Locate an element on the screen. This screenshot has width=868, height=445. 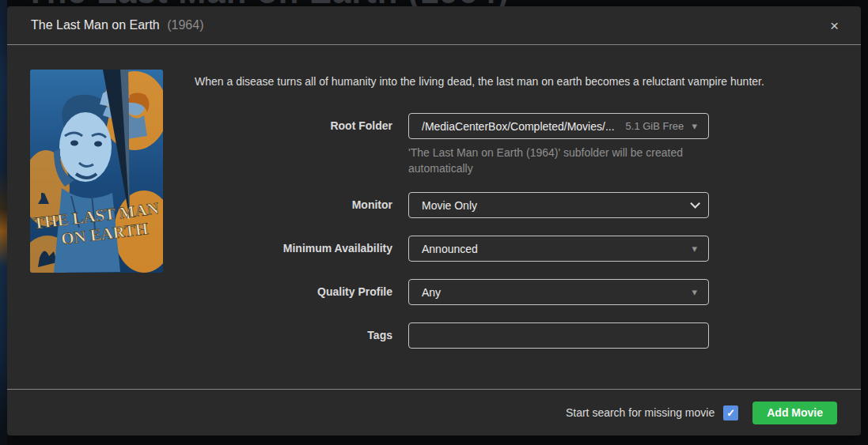
minimum-availability-row: Minimum Availability Announced ▾ is located at coordinates (434, 248).